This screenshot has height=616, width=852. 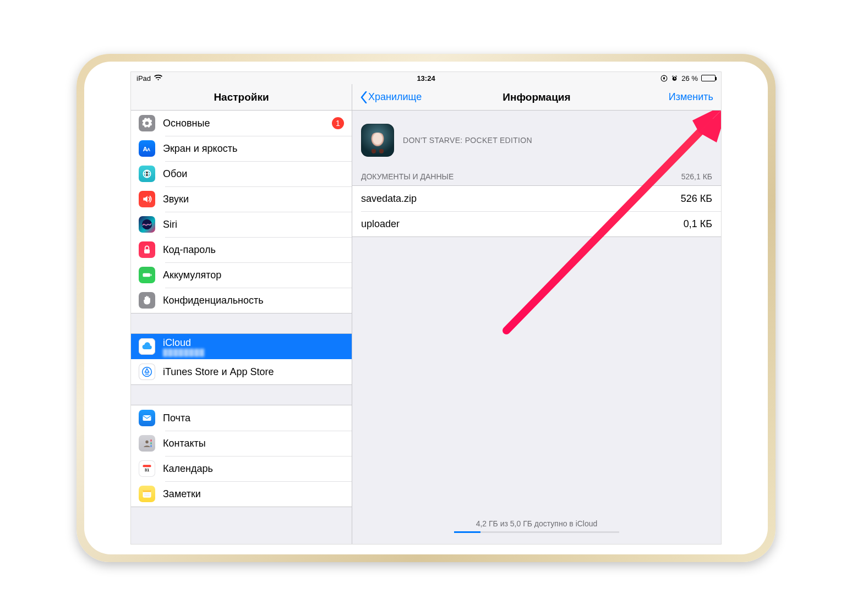 What do you see at coordinates (378, 140) in the screenshot?
I see `app-thumbnail-icon` at bounding box center [378, 140].